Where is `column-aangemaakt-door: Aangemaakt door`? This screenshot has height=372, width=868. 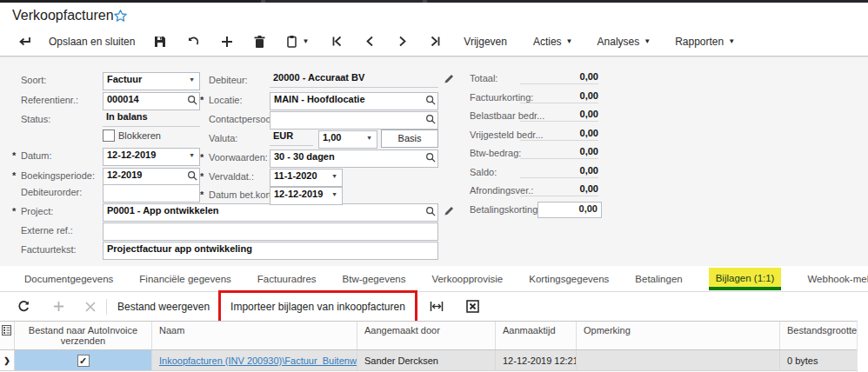 column-aangemaakt-door: Aangemaakt door is located at coordinates (426, 335).